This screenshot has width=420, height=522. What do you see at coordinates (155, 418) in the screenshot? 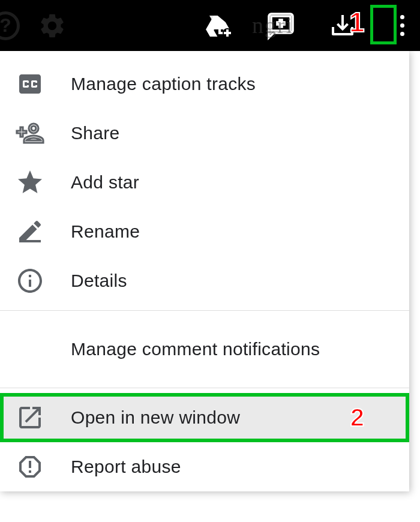
I see `menu-label: Open in new window` at bounding box center [155, 418].